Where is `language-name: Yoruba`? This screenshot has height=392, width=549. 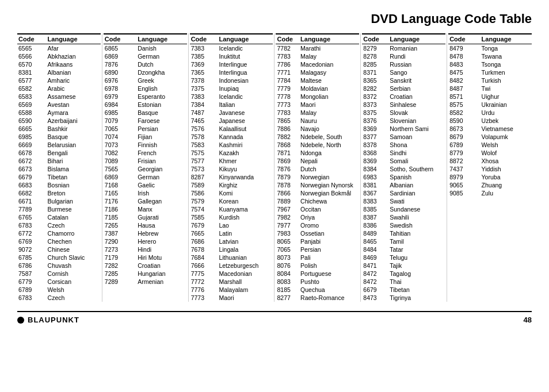 language-name: Yoruba is located at coordinates (506, 177).